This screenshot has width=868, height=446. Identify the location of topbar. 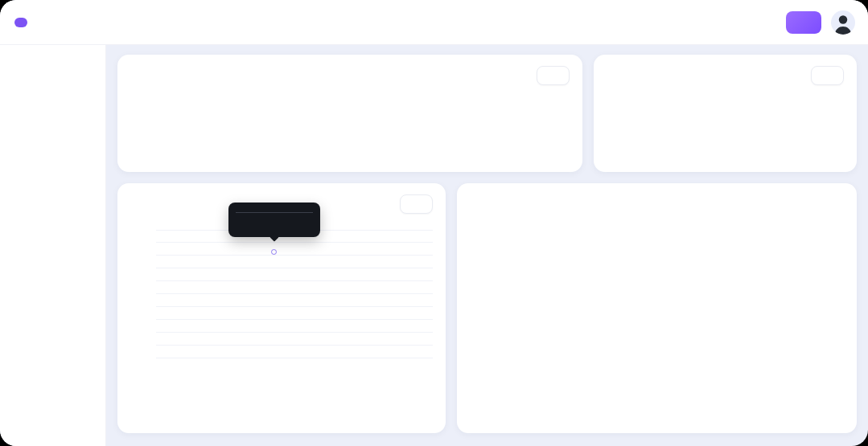
(434, 23).